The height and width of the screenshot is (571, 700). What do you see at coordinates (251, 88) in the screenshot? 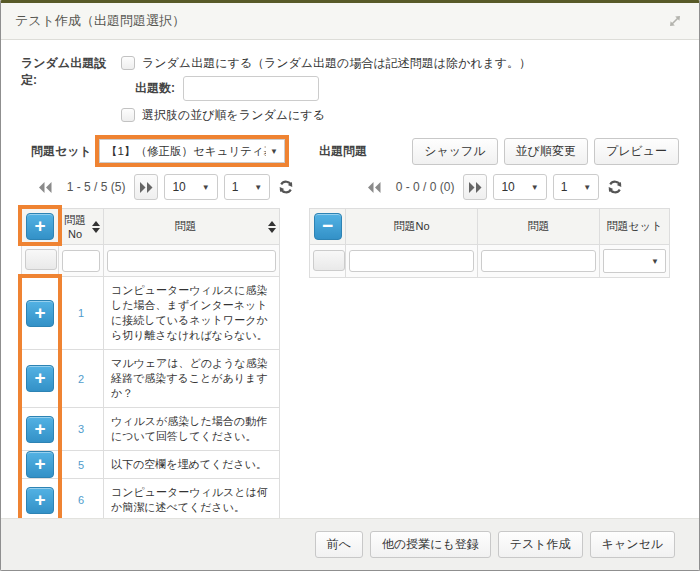
I see `question-count-input` at bounding box center [251, 88].